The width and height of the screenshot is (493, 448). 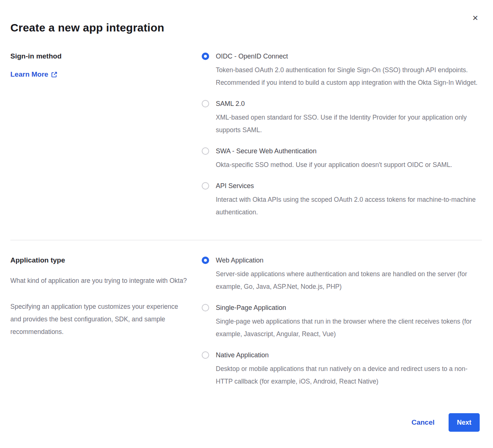 I want to click on option-label: Single-Page Application, so click(x=348, y=308).